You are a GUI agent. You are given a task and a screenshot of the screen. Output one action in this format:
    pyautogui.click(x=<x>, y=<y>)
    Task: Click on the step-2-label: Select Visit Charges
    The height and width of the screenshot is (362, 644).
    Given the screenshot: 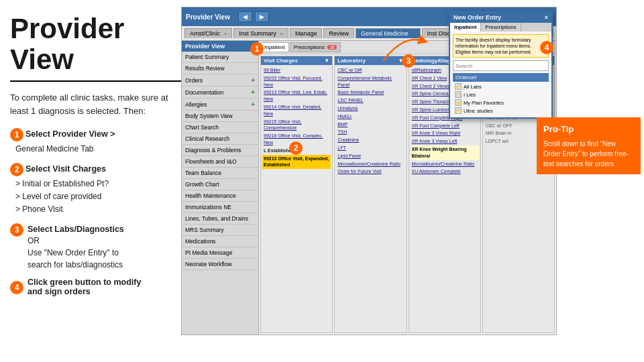 What is the action you would take?
    pyautogui.click(x=66, y=169)
    